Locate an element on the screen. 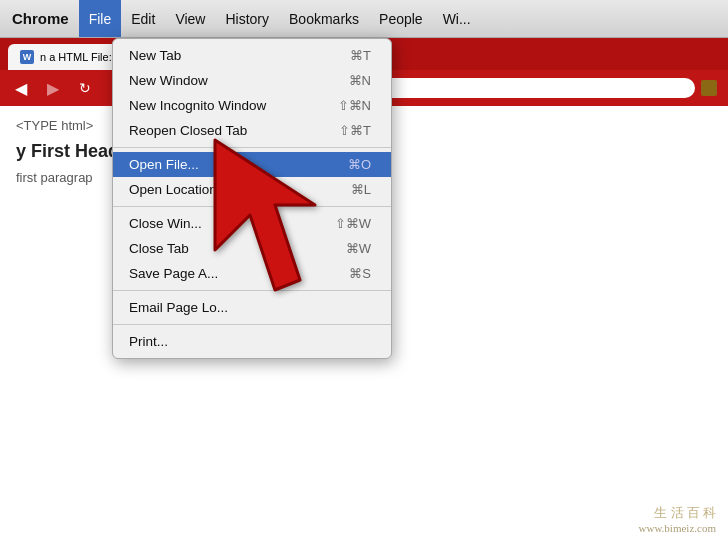 The width and height of the screenshot is (728, 546). menu-open-location: Open Location... ⌘L is located at coordinates (252, 190).